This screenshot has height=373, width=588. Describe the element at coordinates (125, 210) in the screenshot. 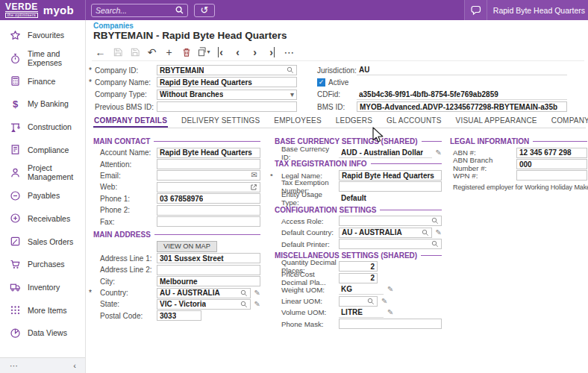

I see `phone2-label: Phone 2:` at that location.